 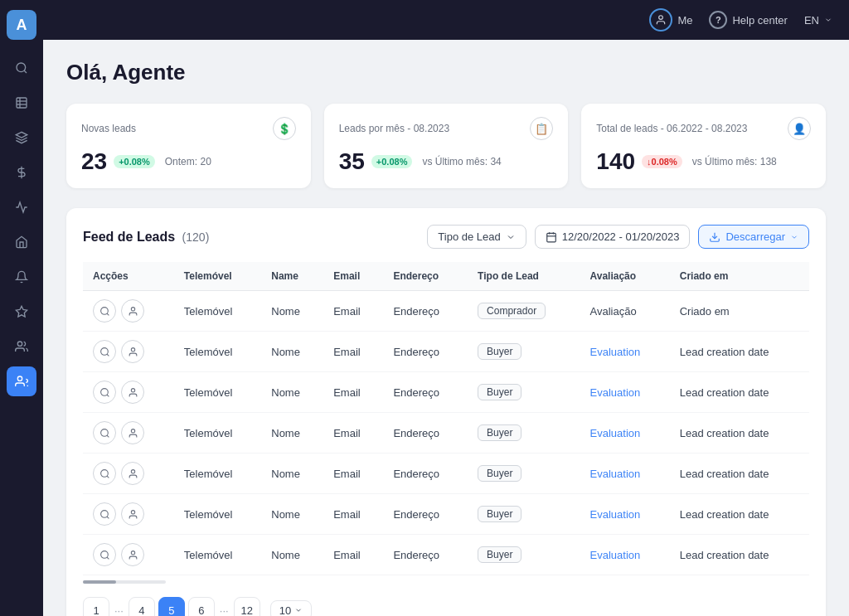 What do you see at coordinates (446, 146) in the screenshot?
I see `stat-card-leads-mes: Leads por mês - 08.2023 📋 35 +0.08% vs Ú…` at bounding box center [446, 146].